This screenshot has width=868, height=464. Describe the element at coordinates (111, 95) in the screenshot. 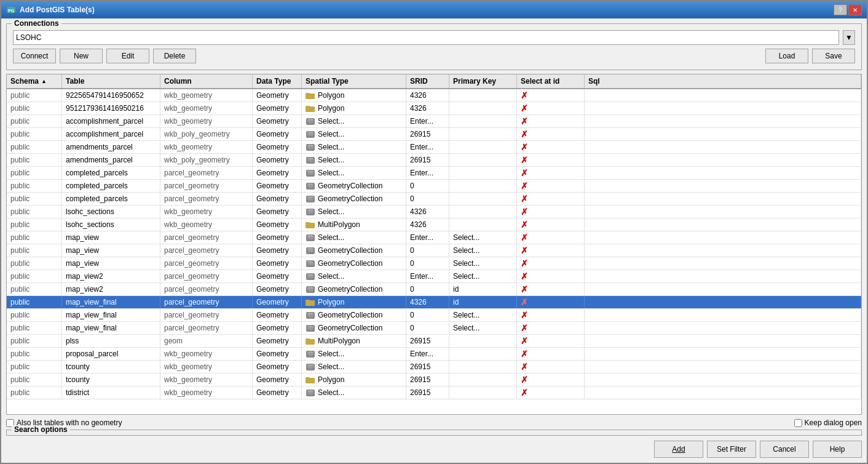

I see `cell-table: 9225654791416950652` at that location.